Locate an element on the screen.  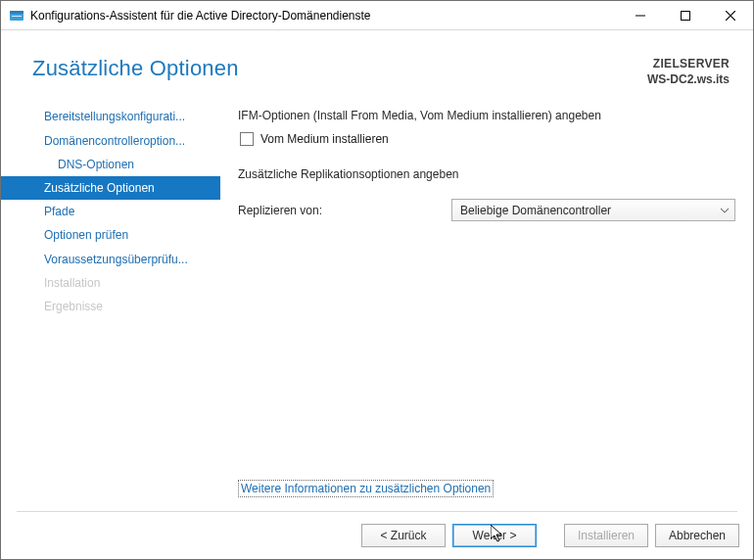
window-title: Konfigurations-Assistent für die Active … is located at coordinates (324, 16).